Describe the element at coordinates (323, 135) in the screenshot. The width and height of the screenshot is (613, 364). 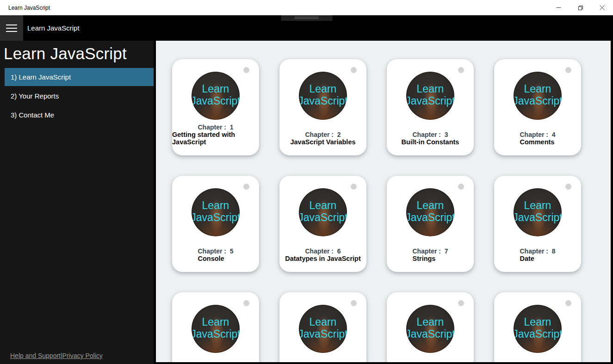
I see `chapter-label: Chapter : 2` at that location.